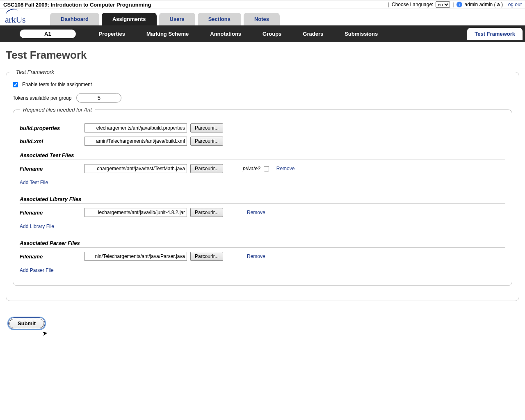  I want to click on subnav-groups: Groups, so click(272, 34).